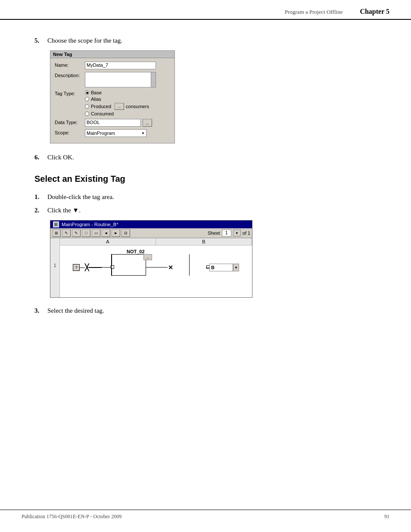  What do you see at coordinates (76, 268) in the screenshot?
I see `fbd-xio-label: ?` at bounding box center [76, 268].